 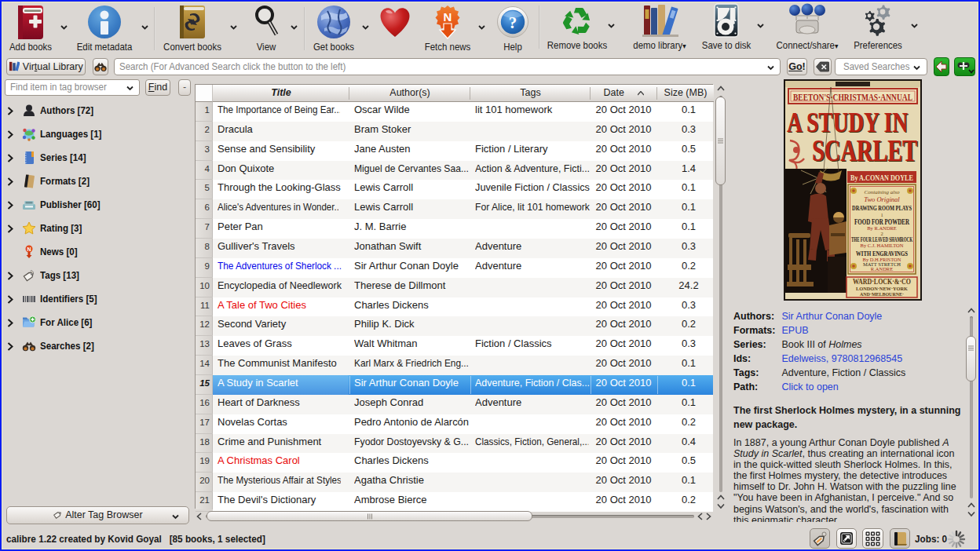 I want to click on svg-text: SCARLET, so click(x=865, y=151).